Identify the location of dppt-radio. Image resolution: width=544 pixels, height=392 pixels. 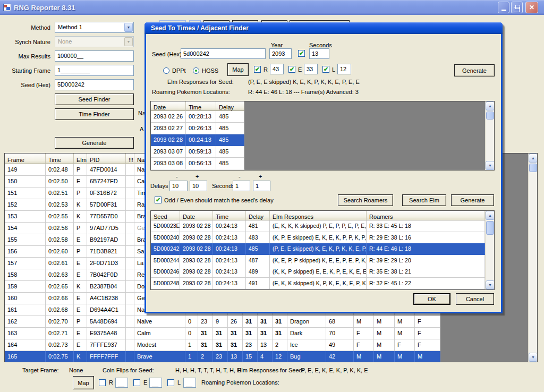
(166, 71).